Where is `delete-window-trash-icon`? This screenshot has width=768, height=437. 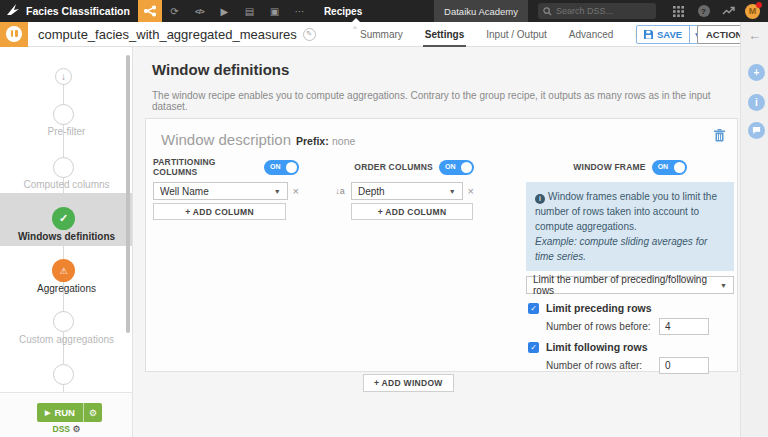 delete-window-trash-icon is located at coordinates (720, 137).